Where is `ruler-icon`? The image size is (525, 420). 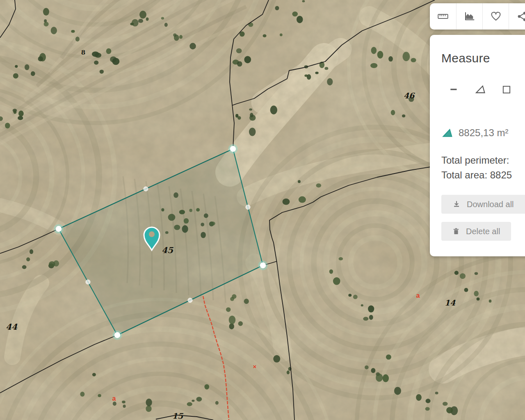
ruler-icon is located at coordinates (443, 16).